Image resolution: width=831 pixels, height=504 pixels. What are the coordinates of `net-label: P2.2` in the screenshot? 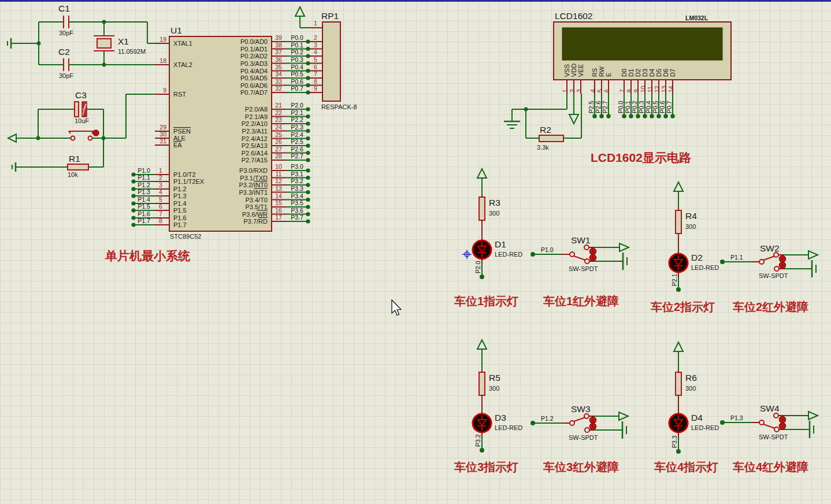 It's located at (297, 120).